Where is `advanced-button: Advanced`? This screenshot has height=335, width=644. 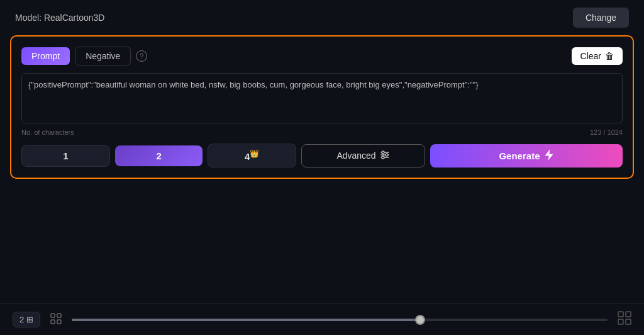
advanced-button: Advanced is located at coordinates (364, 156).